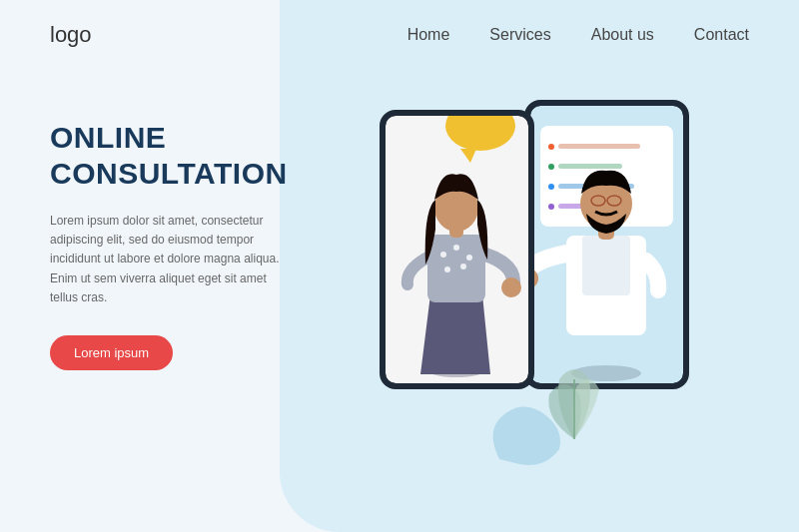 The height and width of the screenshot is (532, 799). I want to click on phone-doctor-screen, so click(607, 245).